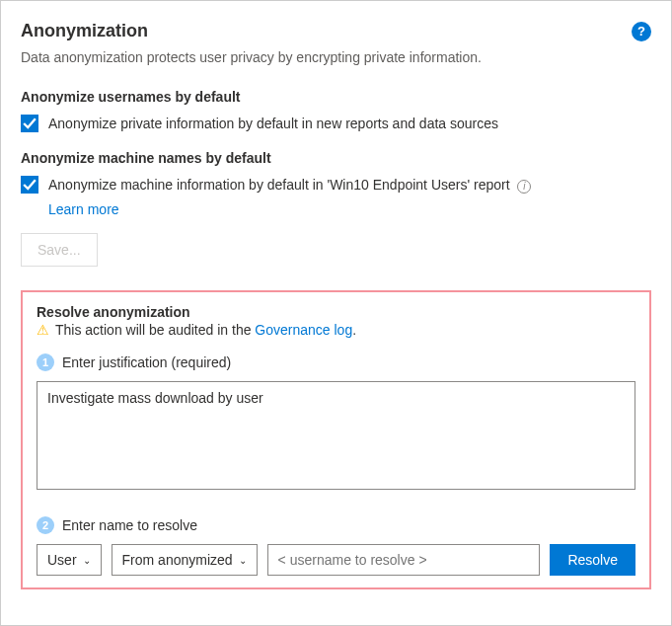 This screenshot has height=626, width=672. I want to click on step-2-badge: 2, so click(45, 525).